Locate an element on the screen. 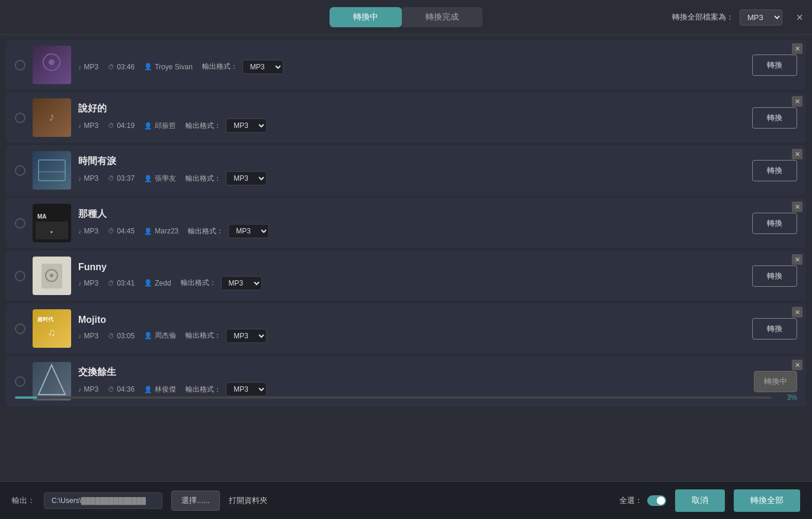  duration-meta-6: ⏱ 03:05 is located at coordinates (121, 336).